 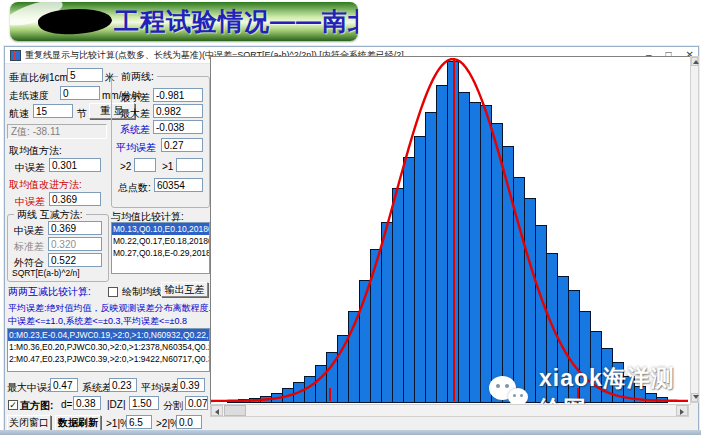 What do you see at coordinates (161, 388) in the screenshot?
I see `avg-err-sum-label: 平均误差` at bounding box center [161, 388].